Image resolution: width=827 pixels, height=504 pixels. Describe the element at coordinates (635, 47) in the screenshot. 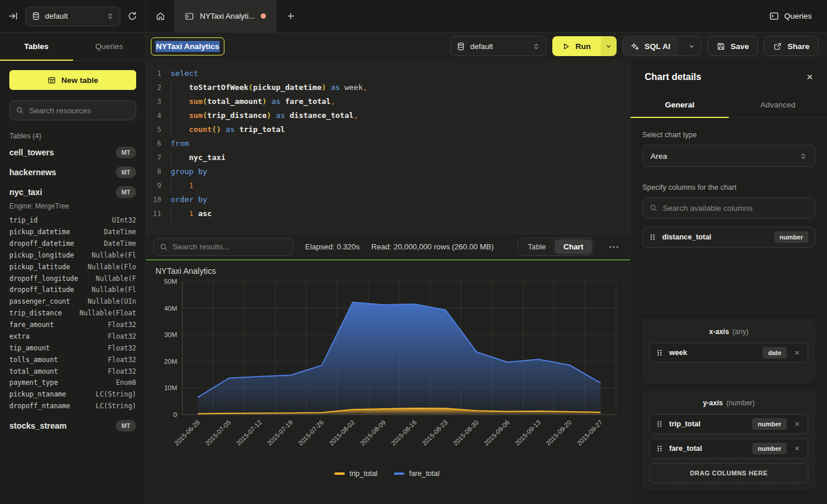

I see `sparkles-icon` at that location.